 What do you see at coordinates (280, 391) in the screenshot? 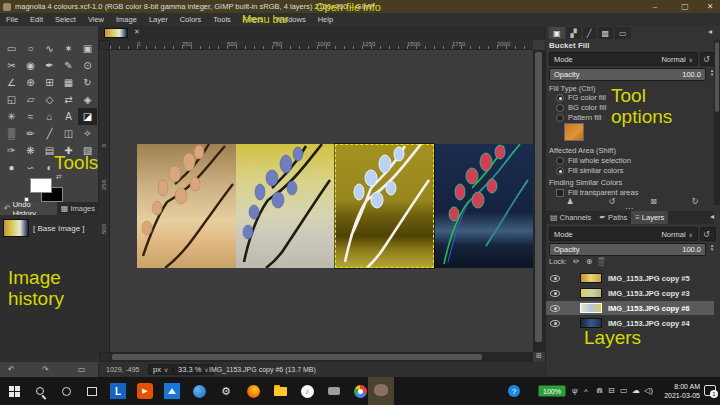
I see `file-explorer-icon` at bounding box center [280, 391].